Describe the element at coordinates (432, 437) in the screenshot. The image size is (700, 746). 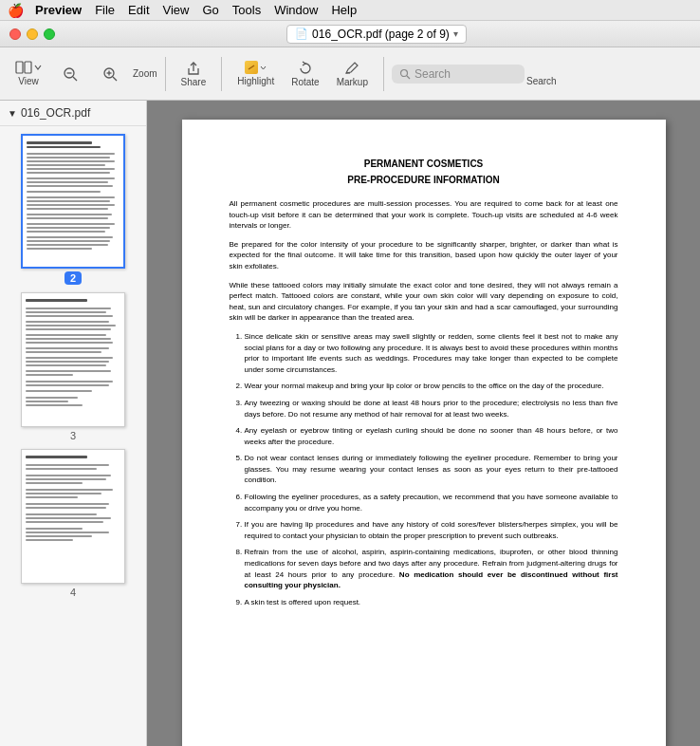
I see `list-item-4: Any eyelash or eyebrow tinting or eyelas…` at that location.